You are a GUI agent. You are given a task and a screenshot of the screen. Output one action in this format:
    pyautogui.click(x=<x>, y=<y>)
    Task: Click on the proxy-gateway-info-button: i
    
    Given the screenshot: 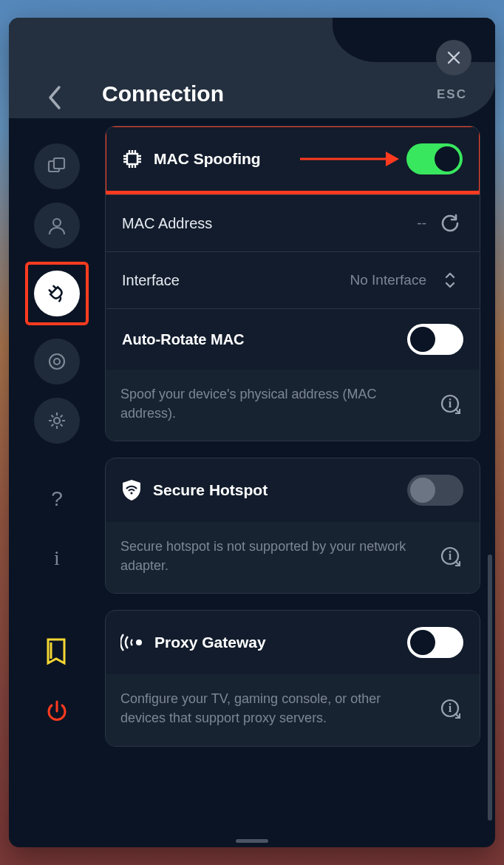 What is the action you would take?
    pyautogui.click(x=450, y=708)
    